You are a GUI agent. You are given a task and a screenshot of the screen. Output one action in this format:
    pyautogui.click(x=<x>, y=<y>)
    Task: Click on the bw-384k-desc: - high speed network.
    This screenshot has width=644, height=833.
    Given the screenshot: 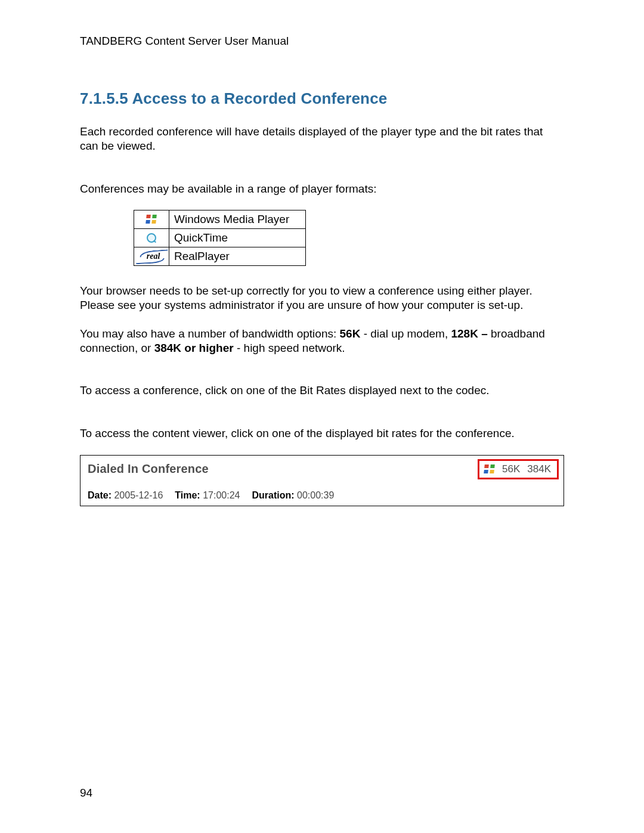 What is the action you would take?
    pyautogui.click(x=290, y=348)
    